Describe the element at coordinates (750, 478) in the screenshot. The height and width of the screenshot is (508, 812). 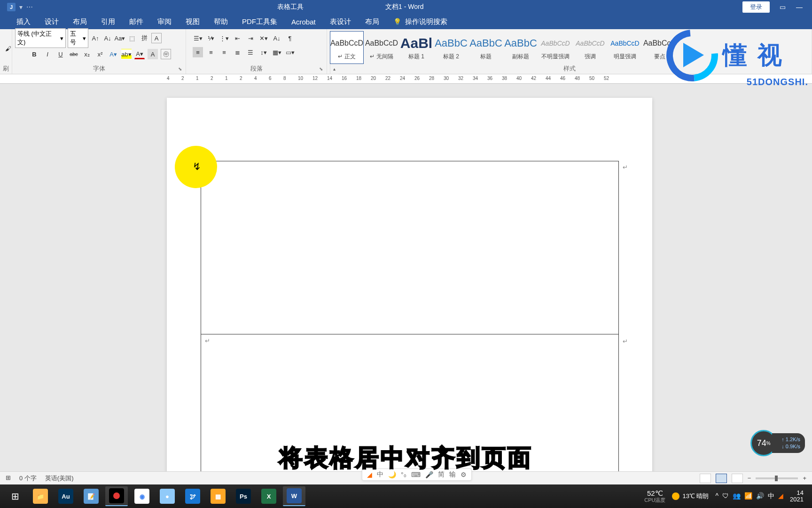
I see `zoom-out-button: −` at that location.